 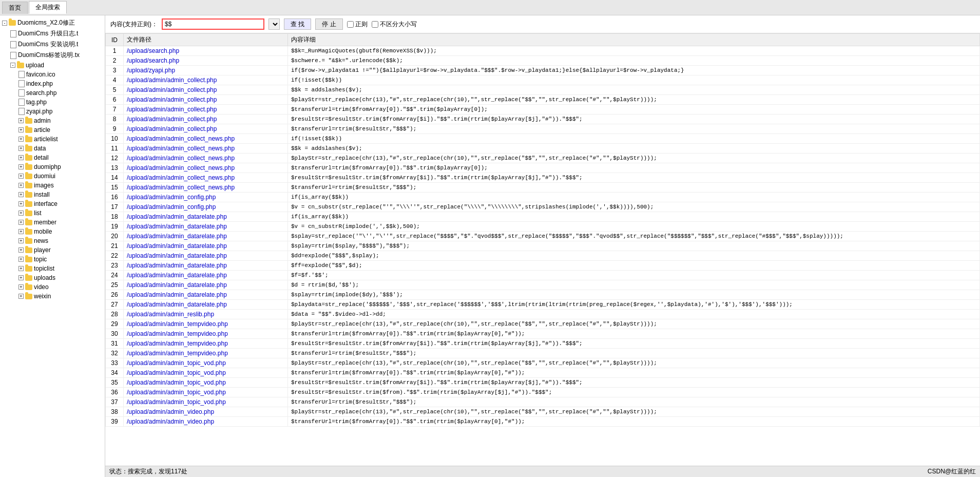 I want to click on regex-checkbox-label: 正则, so click(x=357, y=25).